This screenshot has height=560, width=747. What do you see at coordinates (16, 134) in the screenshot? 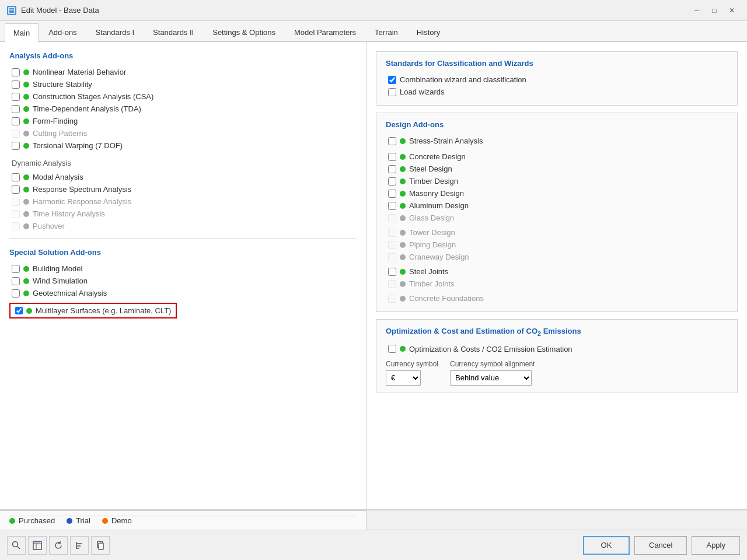
I see `cutting-patterns-checkbox` at bounding box center [16, 134].